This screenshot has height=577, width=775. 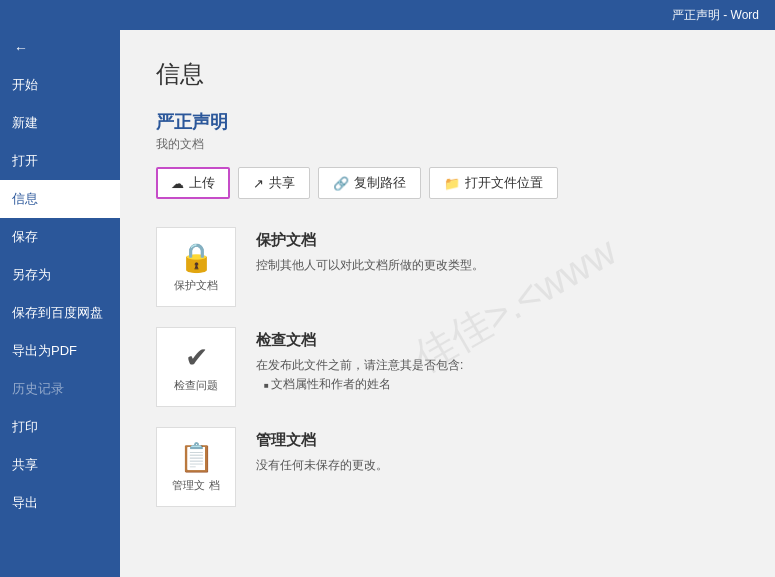 What do you see at coordinates (370, 251) in the screenshot?
I see `section-text-protect: 保护文档控制其他人可以对此文档所做的更改类型。` at bounding box center [370, 251].